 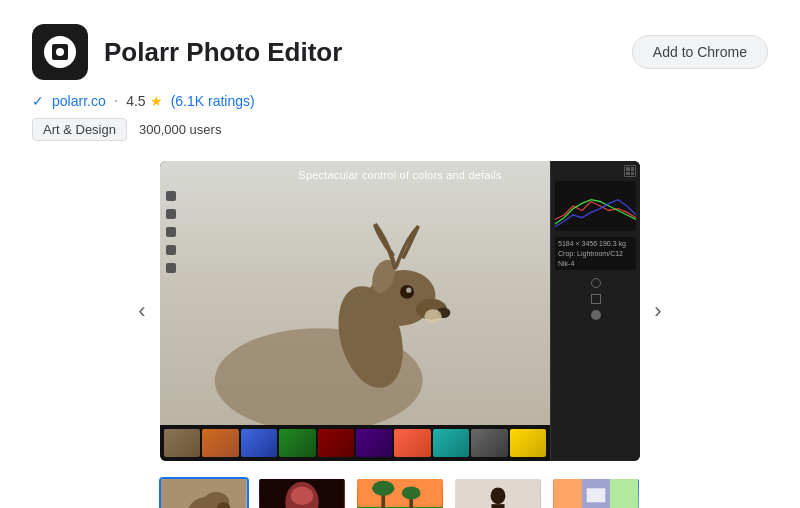 What do you see at coordinates (700, 52) in the screenshot?
I see `add-to-chrome-button: Add to Chrome` at bounding box center [700, 52].